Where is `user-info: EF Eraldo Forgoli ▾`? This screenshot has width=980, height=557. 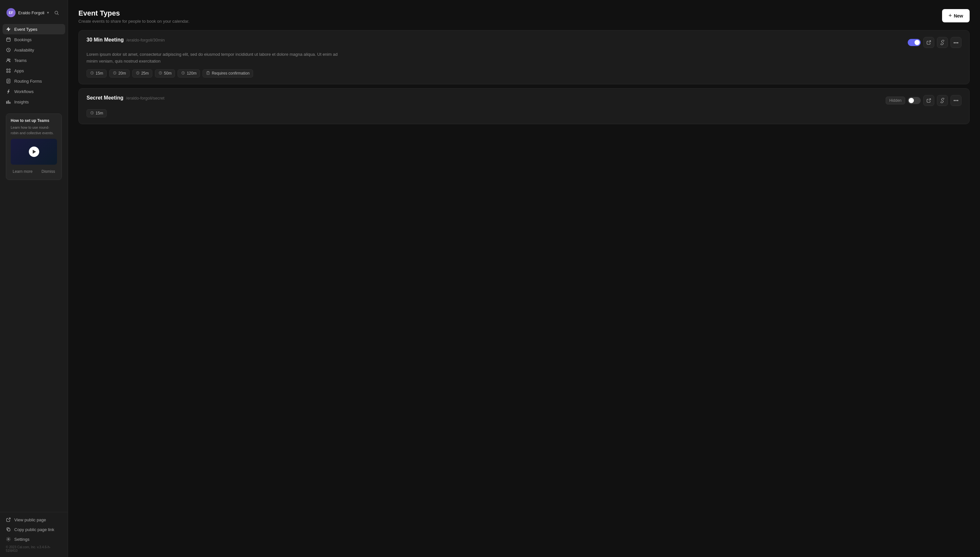 user-info: EF Eraldo Forgoli ▾ is located at coordinates (28, 13).